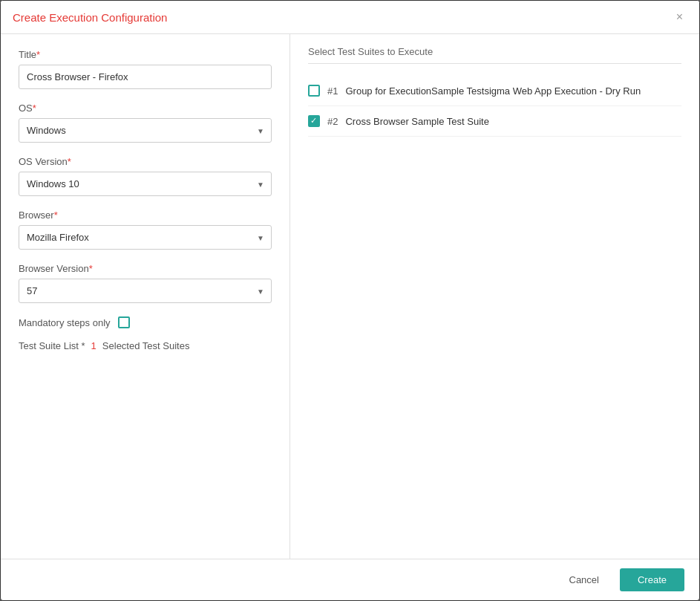 This screenshot has height=601, width=700. Describe the element at coordinates (145, 184) in the screenshot. I see `os-version-select-wrapper: Windows 10 Windows 7 Windows 8 ▼` at that location.